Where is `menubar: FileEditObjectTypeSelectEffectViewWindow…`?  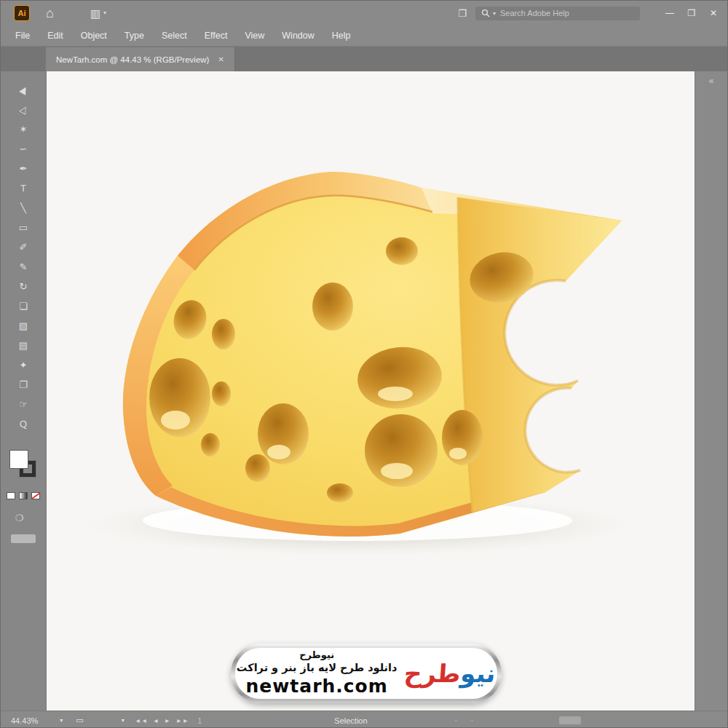
menubar: FileEditObjectTypeSelectEffectViewWindow… is located at coordinates (364, 36).